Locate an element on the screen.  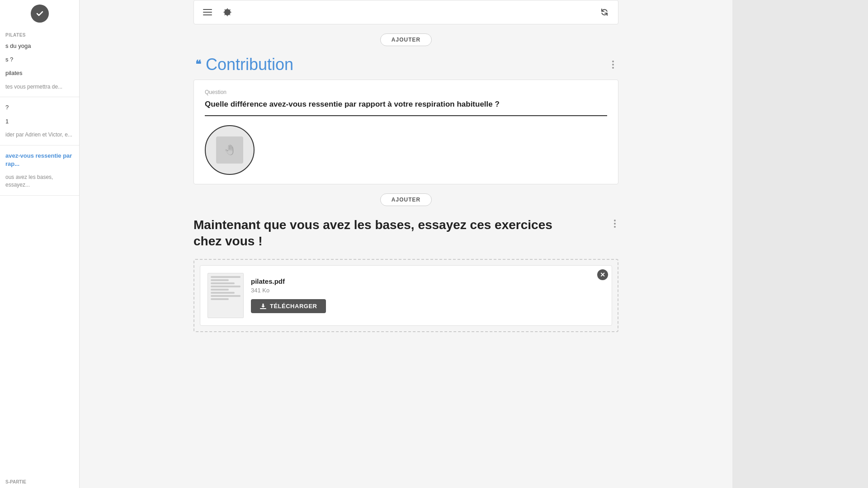
pdf-card: pilates.pdf 341 Ko TÉLÉCHARGER ✕ is located at coordinates (406, 296).